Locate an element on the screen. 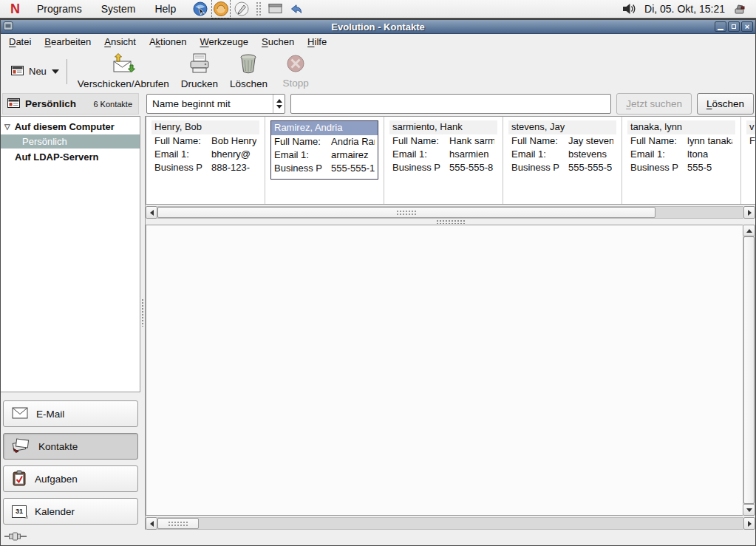 This screenshot has width=756, height=546. contact-name: tanaka, lynn is located at coordinates (681, 127).